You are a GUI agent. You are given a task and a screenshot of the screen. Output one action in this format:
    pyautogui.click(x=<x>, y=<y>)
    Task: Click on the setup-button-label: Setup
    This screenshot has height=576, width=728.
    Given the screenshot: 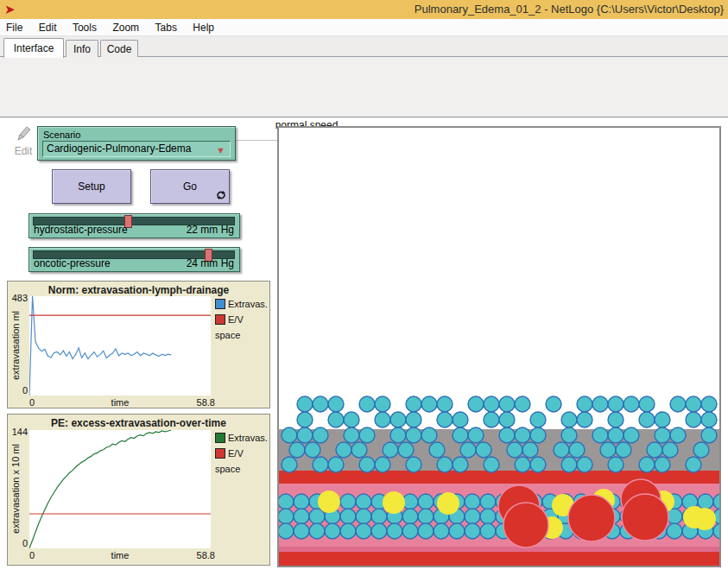 What is the action you would take?
    pyautogui.click(x=92, y=187)
    